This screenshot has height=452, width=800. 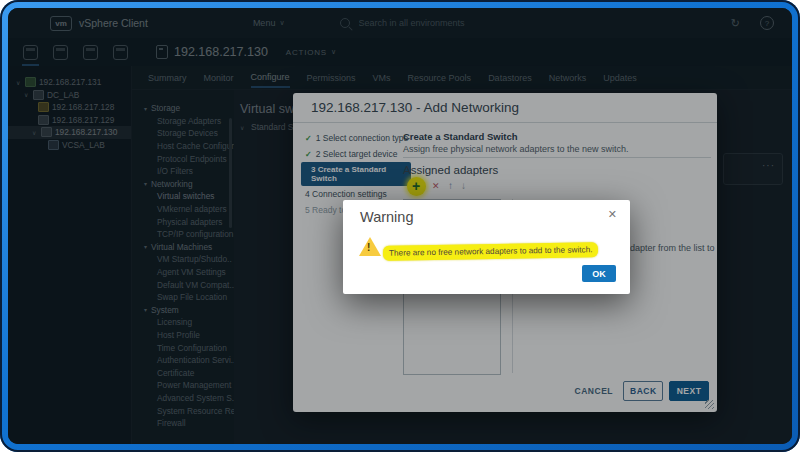 I want to click on close-icon: ✕, so click(x=612, y=214).